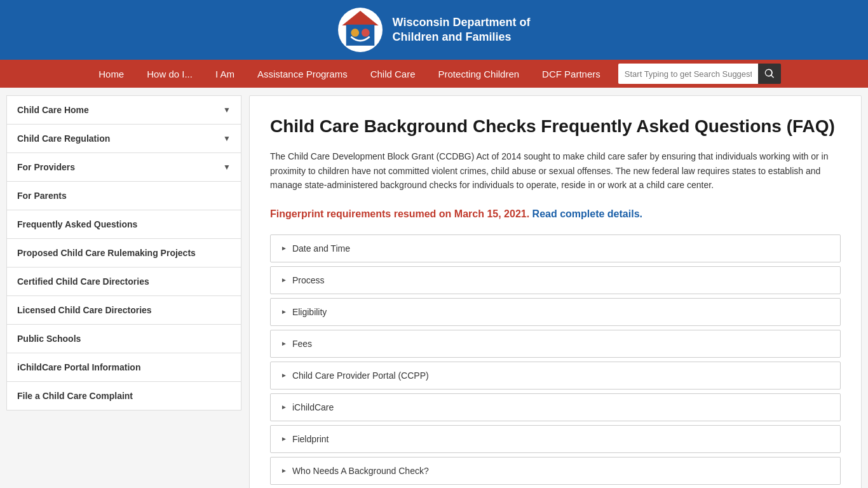  Describe the element at coordinates (555, 214) in the screenshot. I see `fingerprint-notice: Fingerprint requirements resumed on Marc…` at that location.